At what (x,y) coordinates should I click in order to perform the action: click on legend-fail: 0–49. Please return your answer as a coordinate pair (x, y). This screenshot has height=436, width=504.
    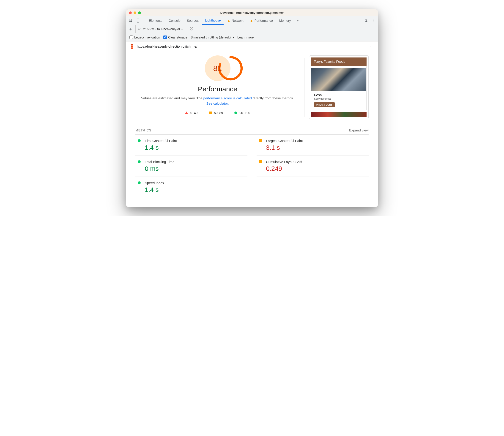
    Looking at the image, I should click on (191, 113).